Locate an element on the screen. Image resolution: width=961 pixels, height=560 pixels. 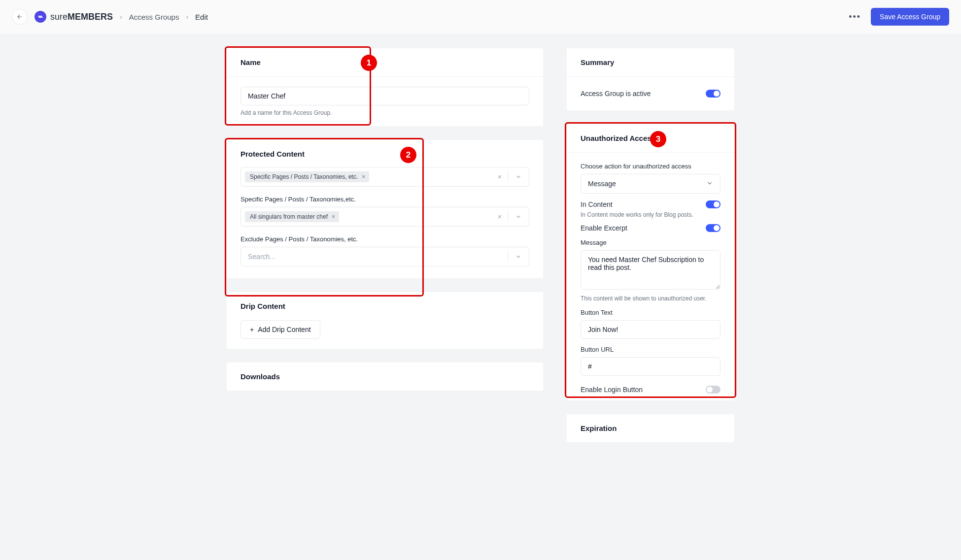
save-access-group-button: Save Access Group is located at coordinates (910, 17).